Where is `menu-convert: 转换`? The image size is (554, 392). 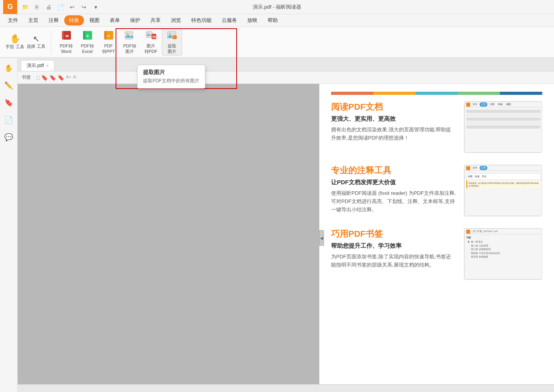 menu-convert: 转换 is located at coordinates (74, 20).